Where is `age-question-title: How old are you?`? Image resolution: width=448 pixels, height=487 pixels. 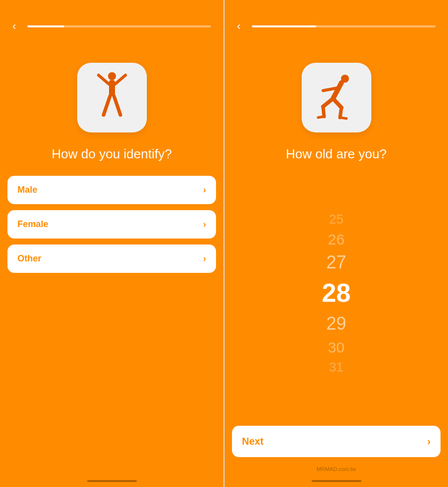
age-question-title: How old are you? is located at coordinates (336, 154).